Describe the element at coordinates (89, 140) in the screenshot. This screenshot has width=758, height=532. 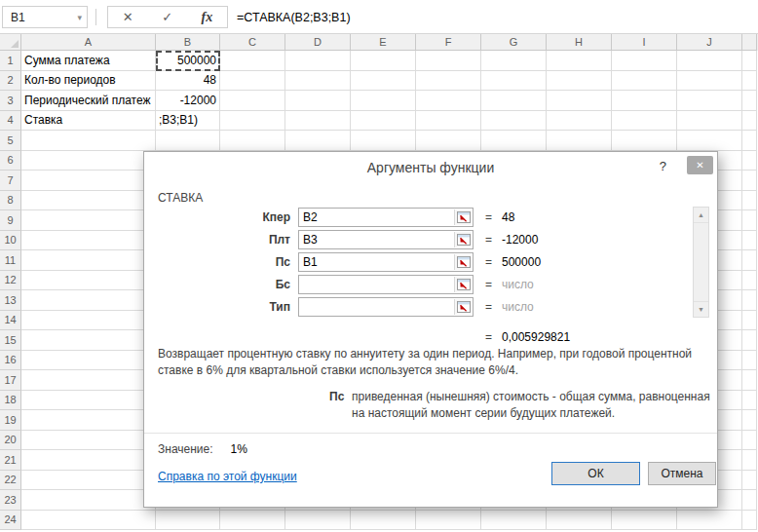
I see `cell-A5` at that location.